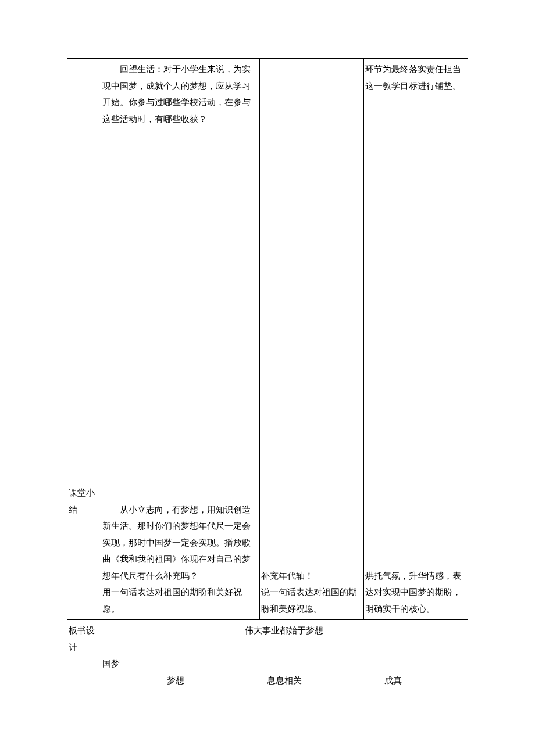 This screenshot has height=756, width=535. Describe the element at coordinates (287, 576) in the screenshot. I see `text-line: 补充年代轴！` at that location.